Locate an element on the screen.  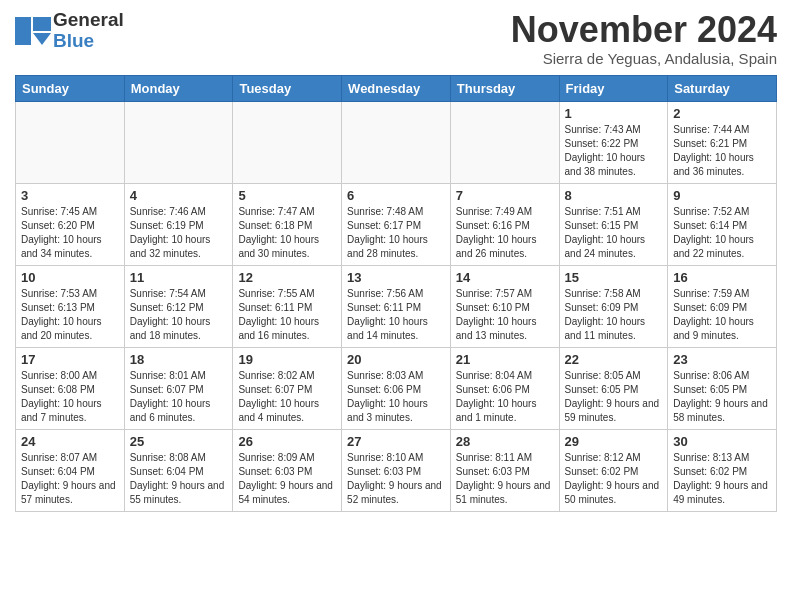
day-info: Sunrise: 7:52 AM Sunset: 6:14 PM Dayligh… is located at coordinates (722, 233).